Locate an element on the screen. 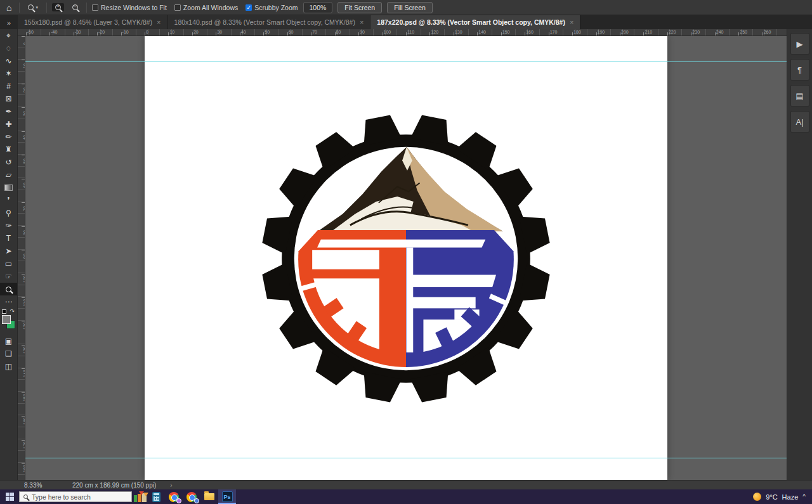 This screenshot has width=812, height=504. share-tool-icon: ◫ is located at coordinates (9, 366).